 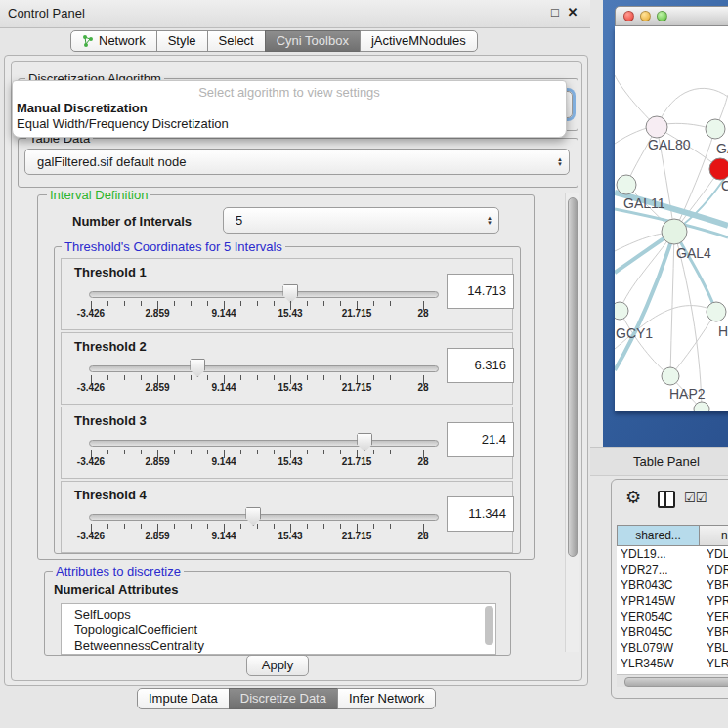 I want to click on column-header-shared: shared..., so click(x=659, y=535).